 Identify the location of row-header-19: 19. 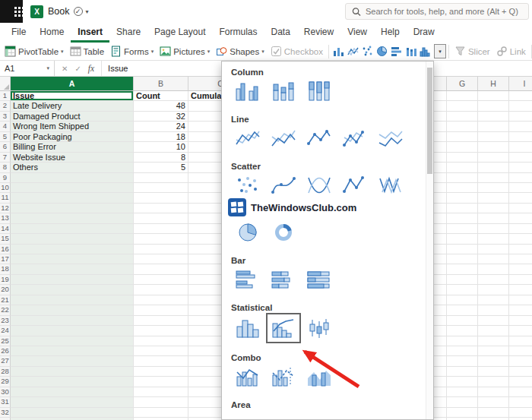
(5, 279).